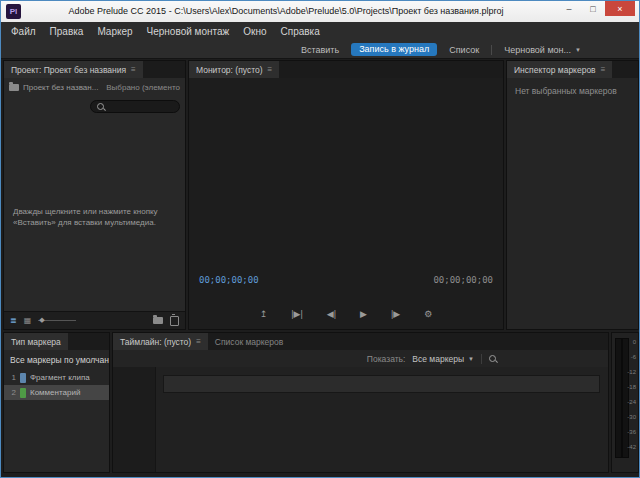 This screenshot has width=640, height=478. Describe the element at coordinates (346, 314) in the screenshot. I see `transport-controls: ↥ |▶| ◀| ▶ |▶ ⚙` at that location.